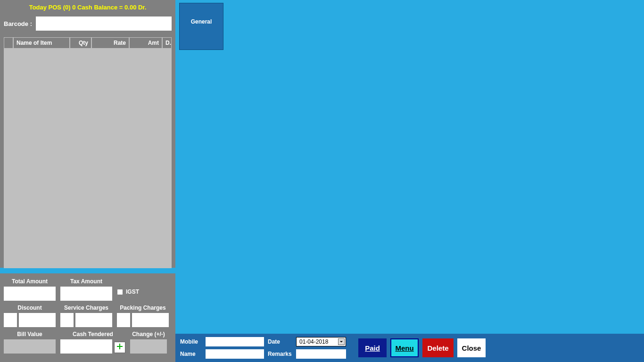 The width and height of the screenshot is (644, 362). I want to click on discount-pct-input, so click(10, 320).